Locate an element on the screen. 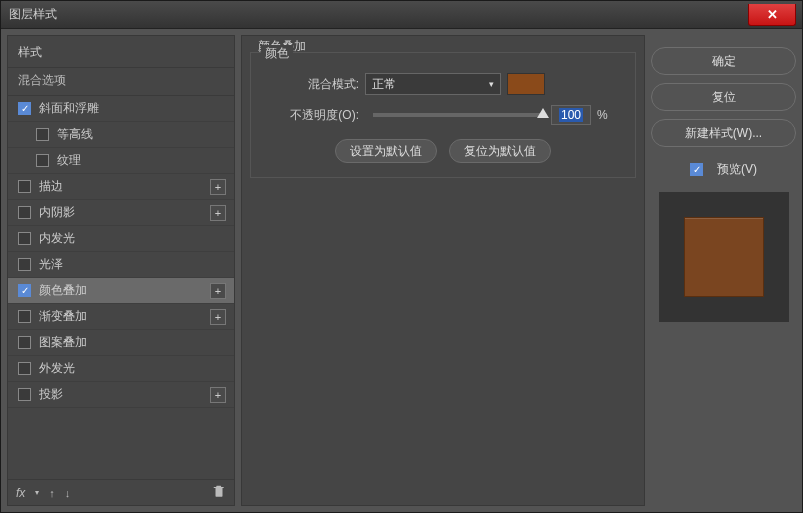  color-group-title: 颜色 is located at coordinates (277, 54).